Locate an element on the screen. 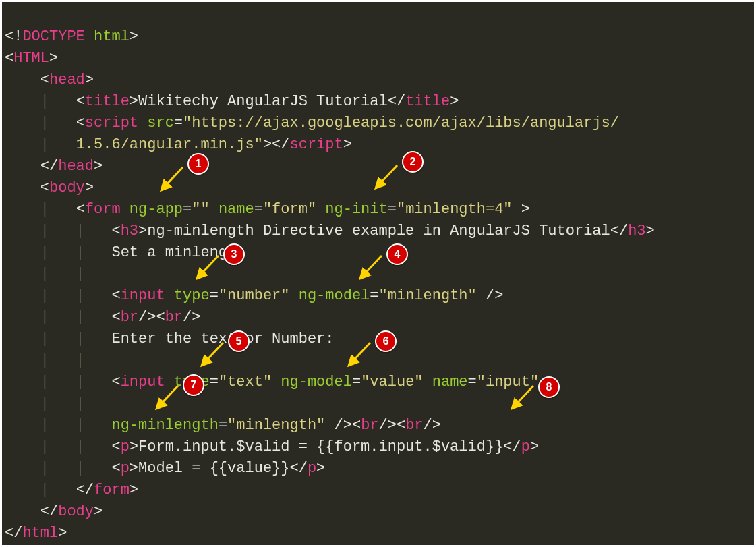 The image size is (756, 547). code-line: <HTML> is located at coordinates (31, 58).